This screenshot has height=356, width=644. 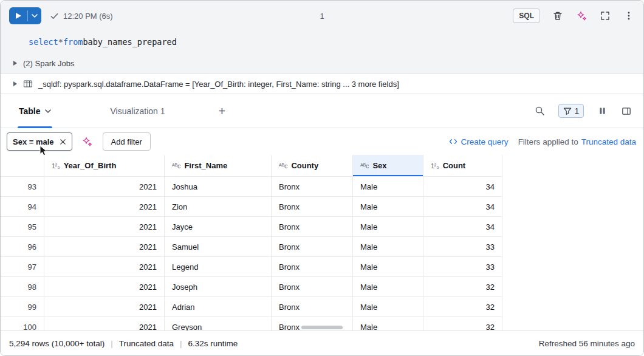 What do you see at coordinates (540, 111) in the screenshot?
I see `search-icon` at bounding box center [540, 111].